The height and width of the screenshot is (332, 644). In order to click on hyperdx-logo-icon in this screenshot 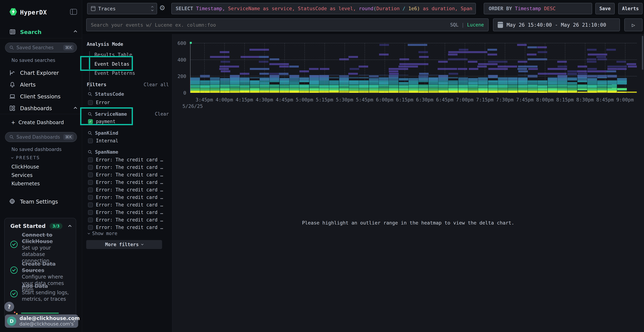, I will do `click(13, 12)`.